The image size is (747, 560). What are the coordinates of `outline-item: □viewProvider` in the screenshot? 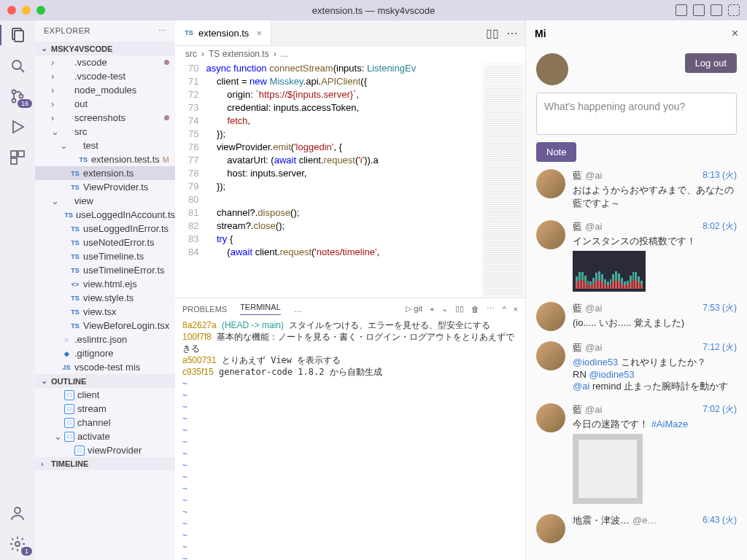 It's located at (105, 451).